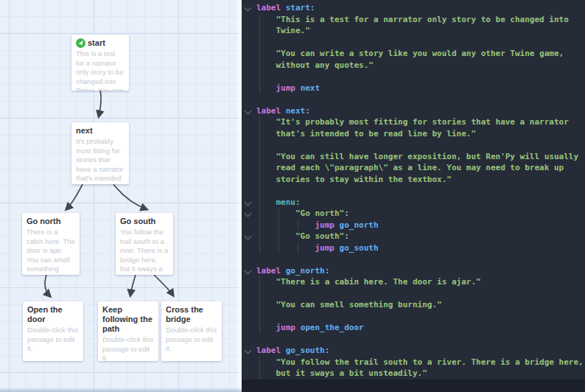  What do you see at coordinates (289, 202) in the screenshot?
I see `code-token-menu: menu:` at bounding box center [289, 202].